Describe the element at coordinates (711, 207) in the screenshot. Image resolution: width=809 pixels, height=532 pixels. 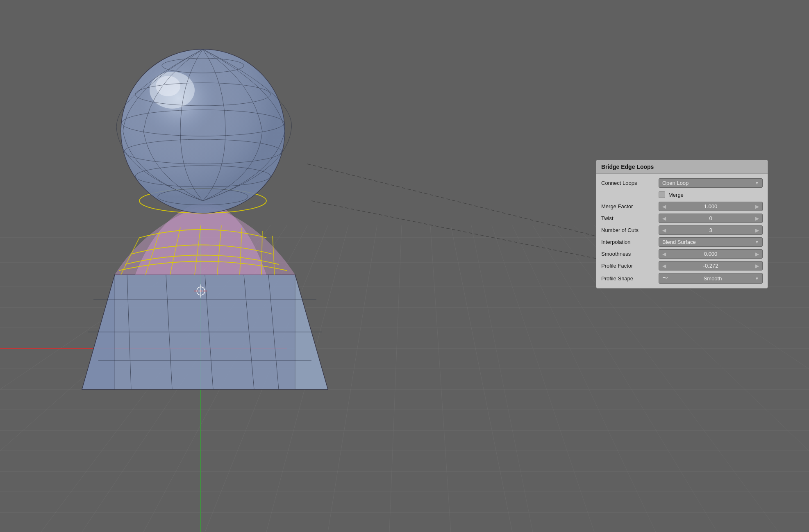
I see `merge-factor-value: 1.000` at that location.